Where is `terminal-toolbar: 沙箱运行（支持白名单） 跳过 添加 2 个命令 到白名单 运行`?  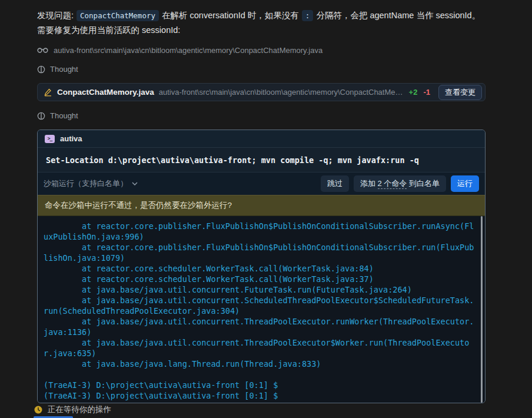 terminal-toolbar: 沙箱运行（支持白名单） 跳过 添加 2 个命令 到白名单 运行 is located at coordinates (261, 184).